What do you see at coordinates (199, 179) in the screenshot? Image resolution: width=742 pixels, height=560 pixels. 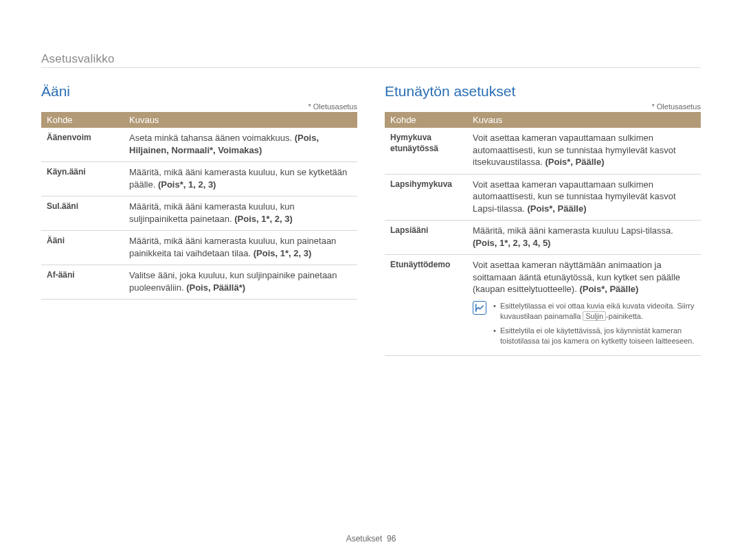 I see `table-row: Käyn.ääni Määritä, mikä ääni kamerasta k…` at bounding box center [199, 179].